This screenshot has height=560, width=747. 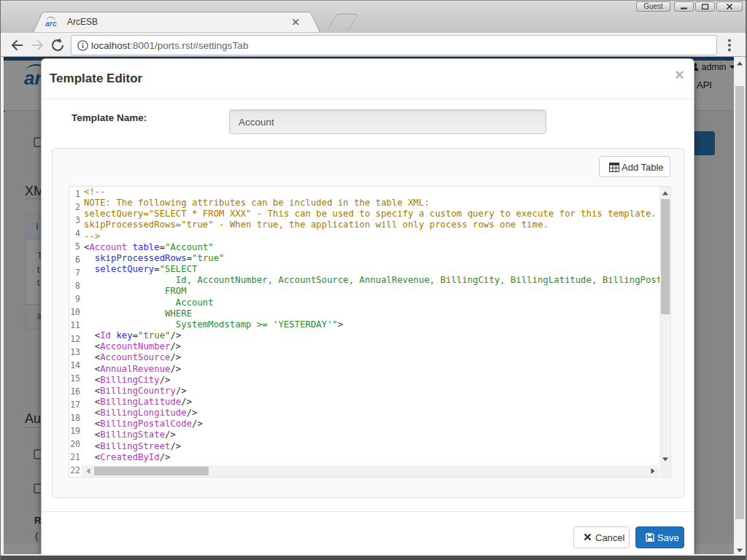 I want to click on modal-close-button: ×, so click(x=680, y=74).